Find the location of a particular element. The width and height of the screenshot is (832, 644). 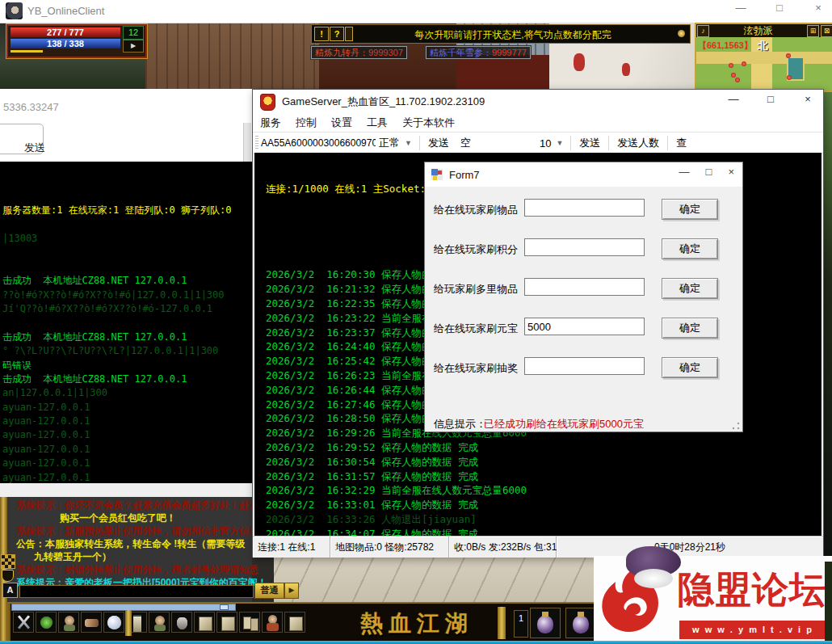

expand-arrow-icon: ▶ is located at coordinates (133, 46).